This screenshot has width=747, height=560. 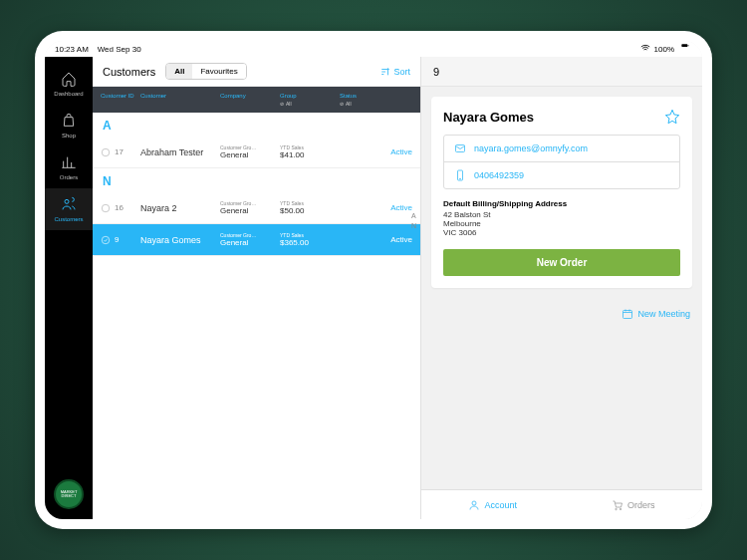 What do you see at coordinates (436, 72) in the screenshot?
I see `detail-id: 9` at bounding box center [436, 72].